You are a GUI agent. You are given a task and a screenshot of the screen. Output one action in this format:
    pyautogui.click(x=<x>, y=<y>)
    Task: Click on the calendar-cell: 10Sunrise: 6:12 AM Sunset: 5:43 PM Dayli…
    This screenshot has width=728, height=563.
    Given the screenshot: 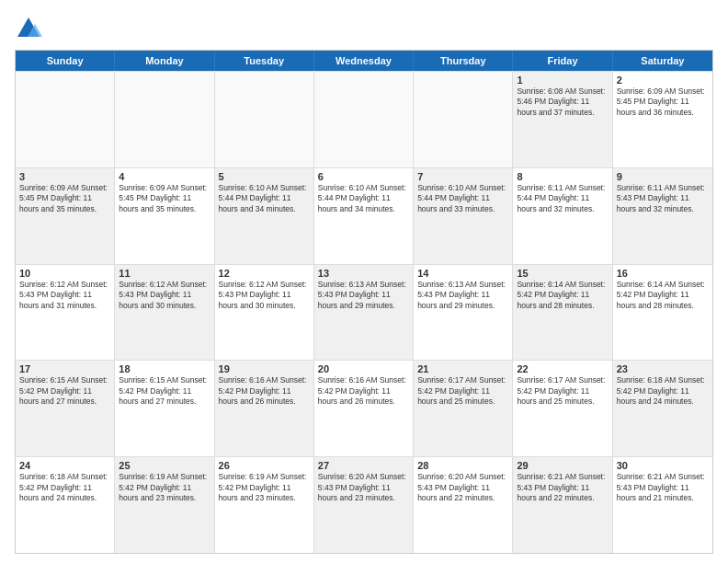 What is the action you would take?
    pyautogui.click(x=65, y=313)
    